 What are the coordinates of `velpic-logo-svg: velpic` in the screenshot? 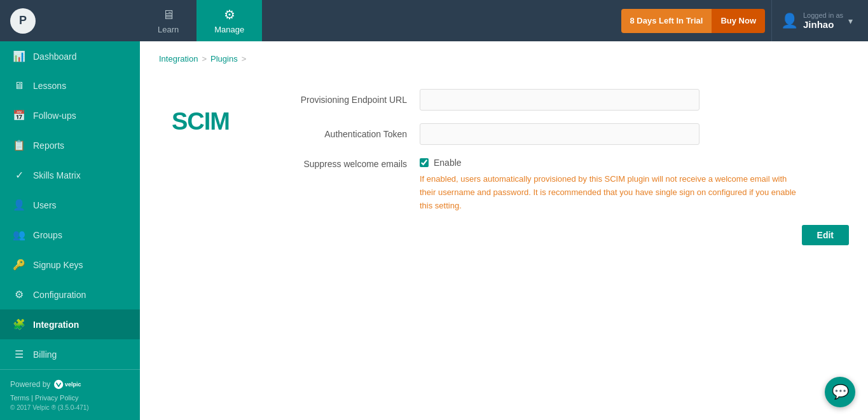 It's located at (71, 384).